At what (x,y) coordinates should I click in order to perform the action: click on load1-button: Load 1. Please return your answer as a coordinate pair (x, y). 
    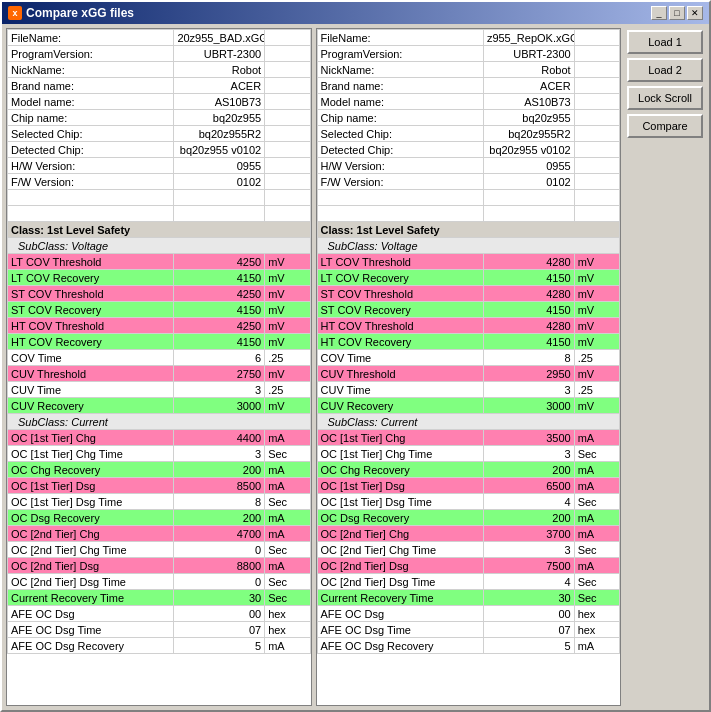
    Looking at the image, I should click on (665, 42).